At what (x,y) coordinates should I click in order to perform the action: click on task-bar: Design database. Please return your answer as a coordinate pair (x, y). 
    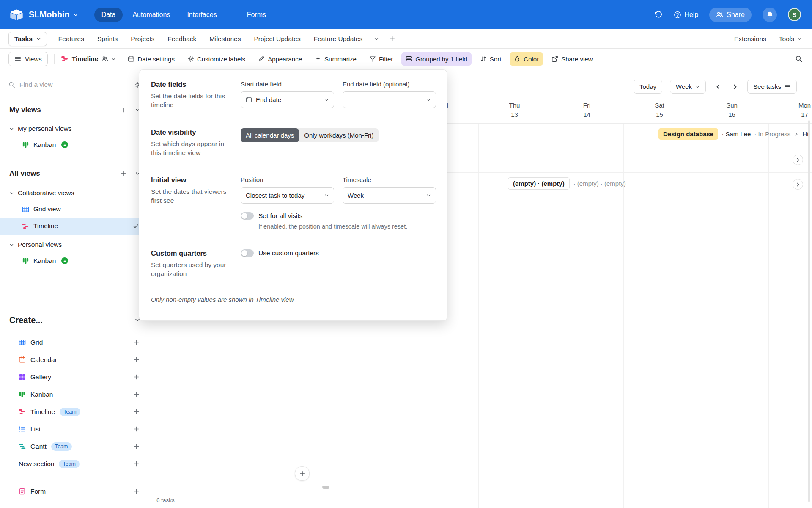
    Looking at the image, I should click on (689, 134).